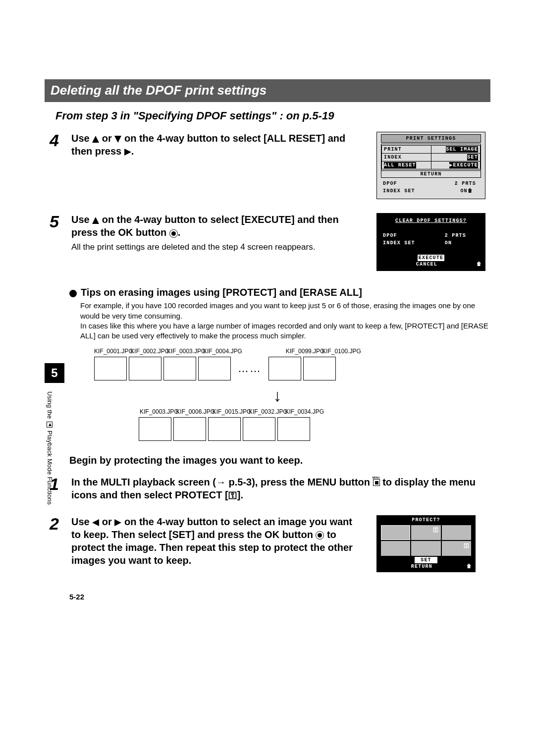 The image size is (535, 756). What do you see at coordinates (50, 458) in the screenshot?
I see `sidebar-label: Using the Playback Mode Functions` at bounding box center [50, 458].